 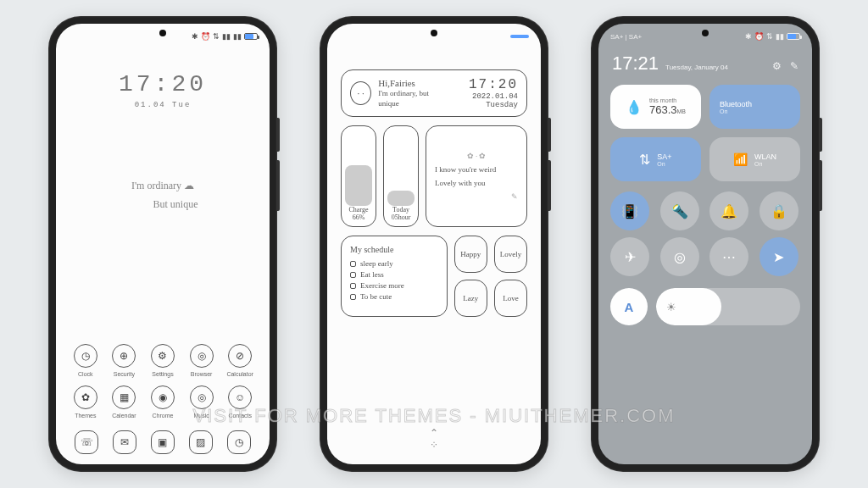 What do you see at coordinates (410, 83) in the screenshot?
I see `greeting-title: Hi,Fairies` at bounding box center [410, 83].